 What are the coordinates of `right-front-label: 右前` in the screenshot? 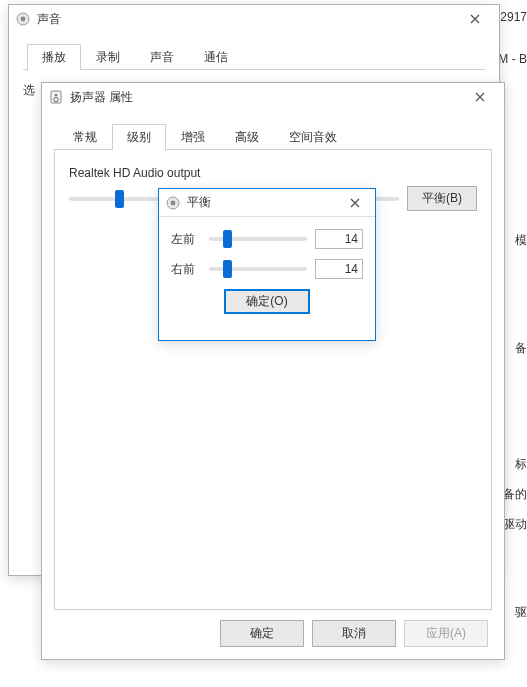 It's located at (186, 270).